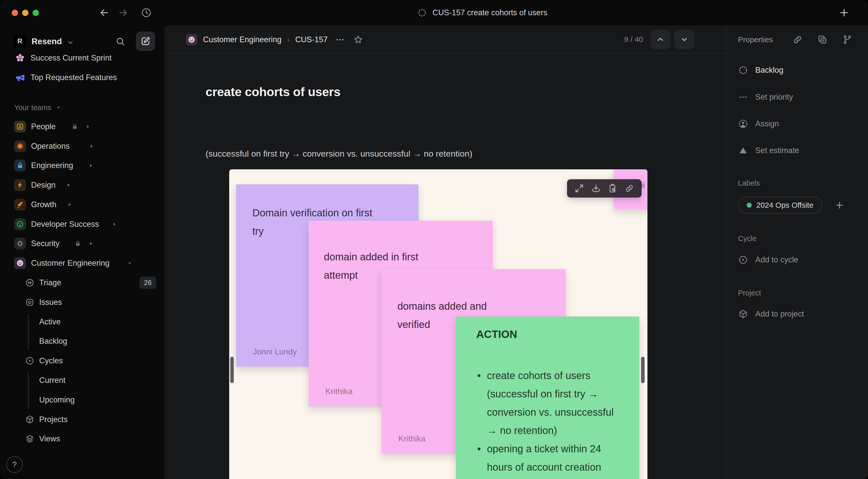 The image size is (868, 479). What do you see at coordinates (82, 400) in the screenshot?
I see `sidebar-item-upcoming: Upcoming` at bounding box center [82, 400].